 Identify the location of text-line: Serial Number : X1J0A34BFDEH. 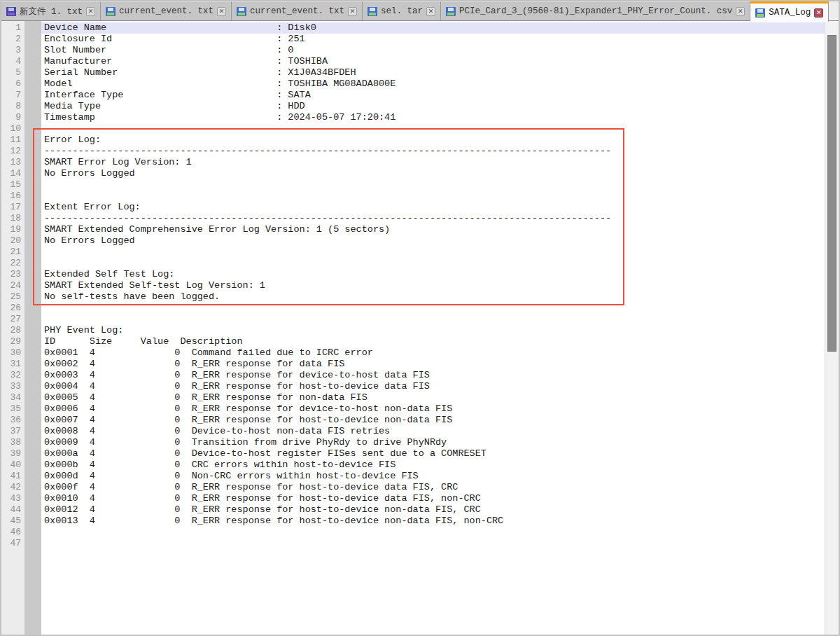
(433, 73).